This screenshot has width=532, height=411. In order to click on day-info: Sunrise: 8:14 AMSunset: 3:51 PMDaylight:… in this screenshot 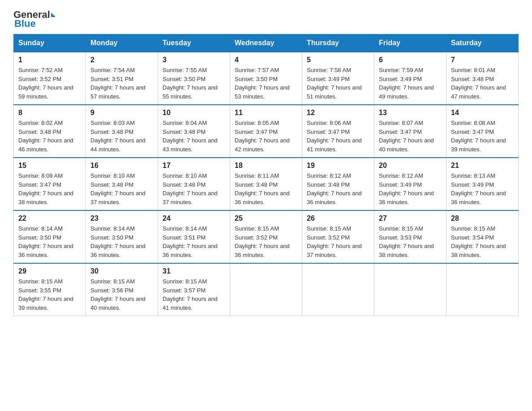, I will do `click(190, 242)`.